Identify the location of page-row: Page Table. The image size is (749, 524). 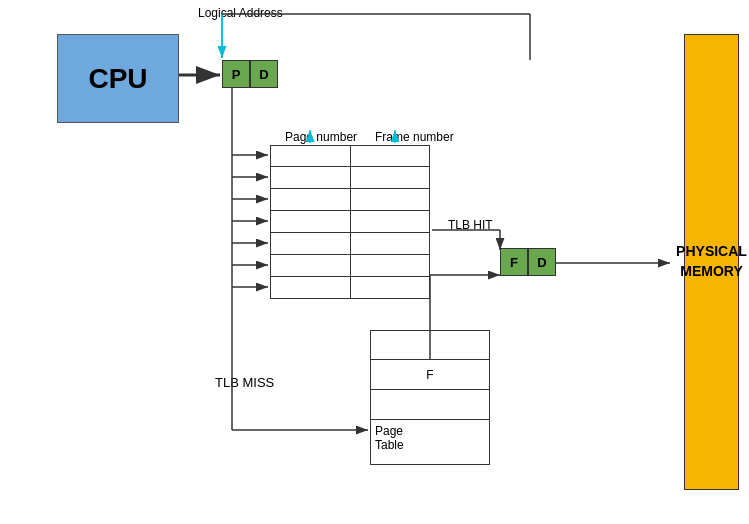
(430, 435).